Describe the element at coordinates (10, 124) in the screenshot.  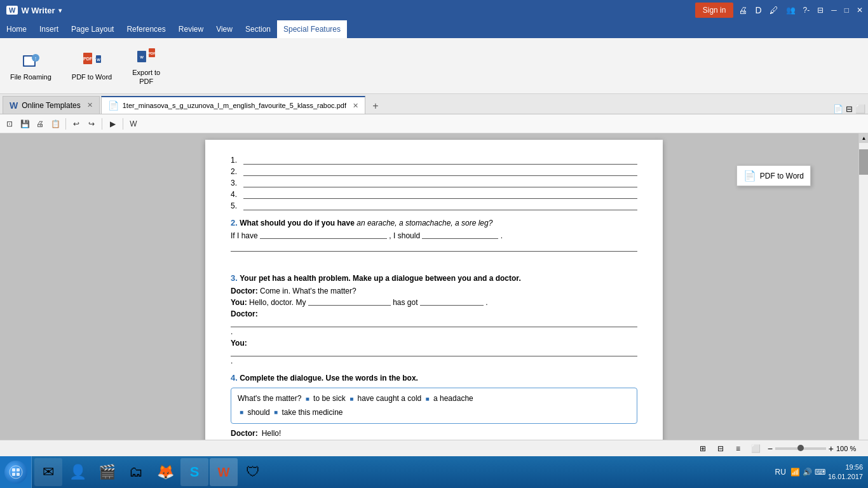
I see `tool-new: ⊡` at that location.